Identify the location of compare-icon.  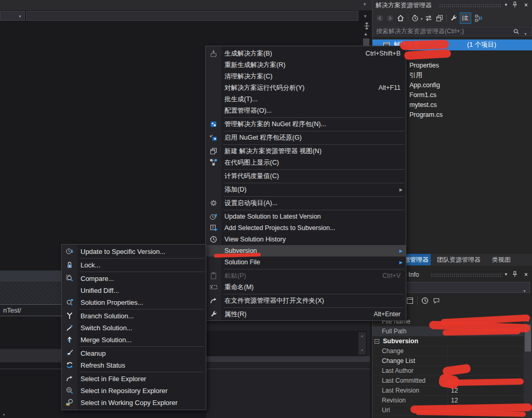
(70, 278).